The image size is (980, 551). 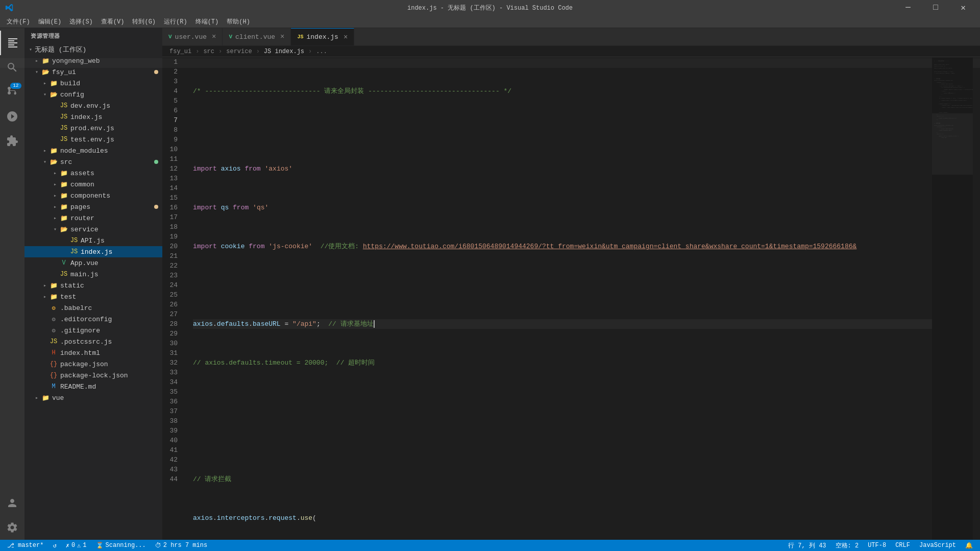 What do you see at coordinates (12, 116) in the screenshot?
I see `activity-debug` at bounding box center [12, 116].